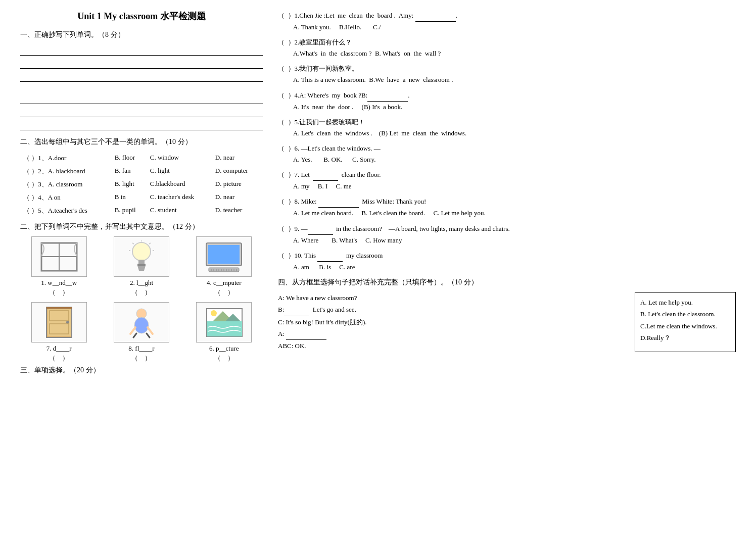  What do you see at coordinates (141, 227) in the screenshot?
I see `section3-title: 二、把下列单词不中完整，并写出其中文意思。（12 分）` at bounding box center [141, 227].